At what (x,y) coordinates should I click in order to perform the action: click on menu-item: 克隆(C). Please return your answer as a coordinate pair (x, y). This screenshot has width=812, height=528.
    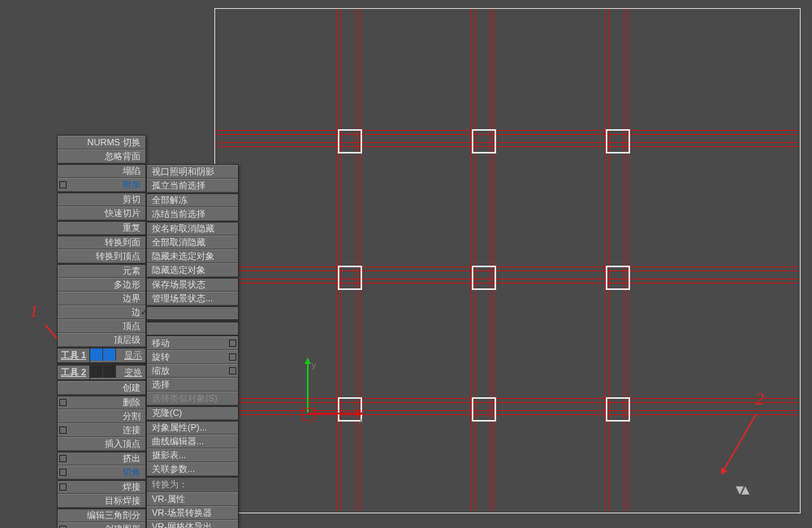
    Looking at the image, I should click on (192, 413).